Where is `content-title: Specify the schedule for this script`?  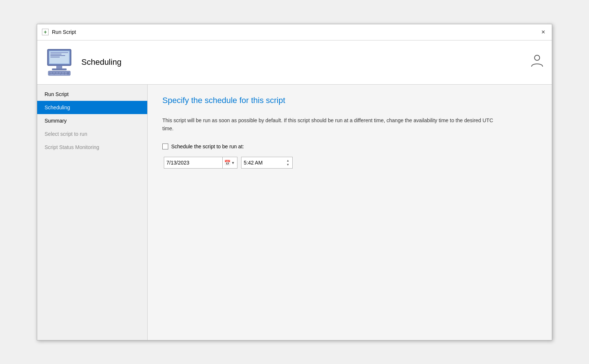 content-title: Specify the schedule for this script is located at coordinates (350, 100).